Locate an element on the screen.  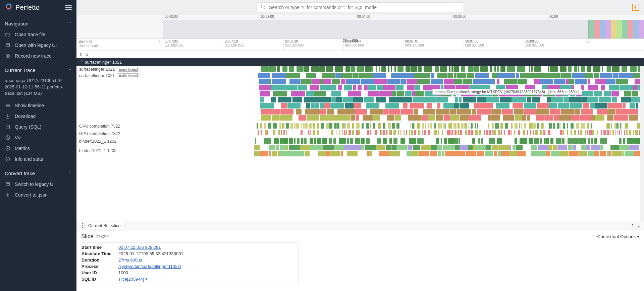
process-name: surfaceflinger 1021 is located at coordinates (103, 62).